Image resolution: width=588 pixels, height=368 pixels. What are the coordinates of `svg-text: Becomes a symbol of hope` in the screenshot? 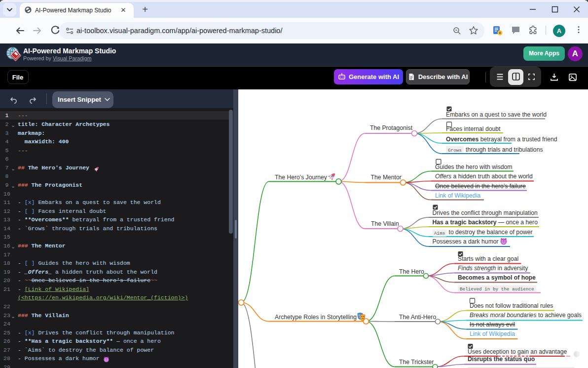 It's located at (497, 278).